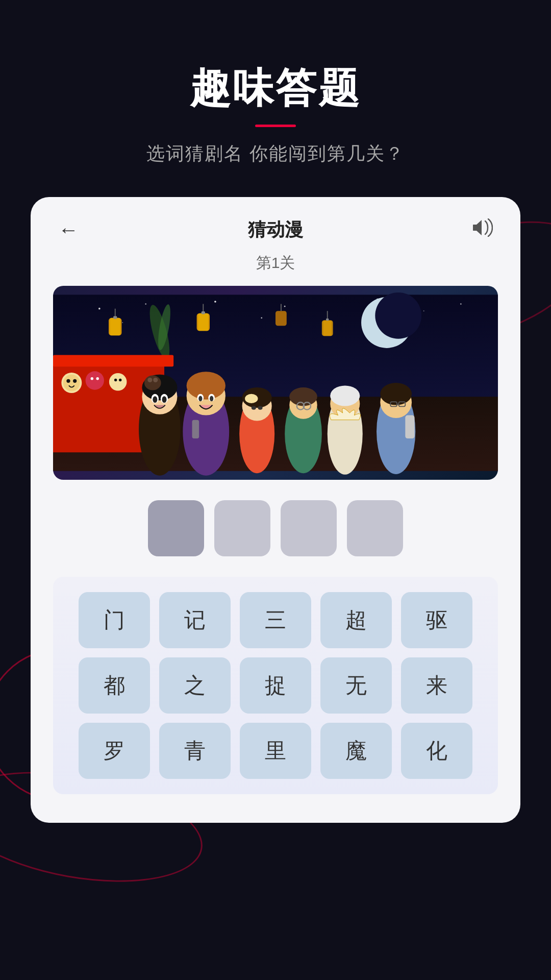  Describe the element at coordinates (276, 89) in the screenshot. I see `page-title: 趣味答题` at that location.